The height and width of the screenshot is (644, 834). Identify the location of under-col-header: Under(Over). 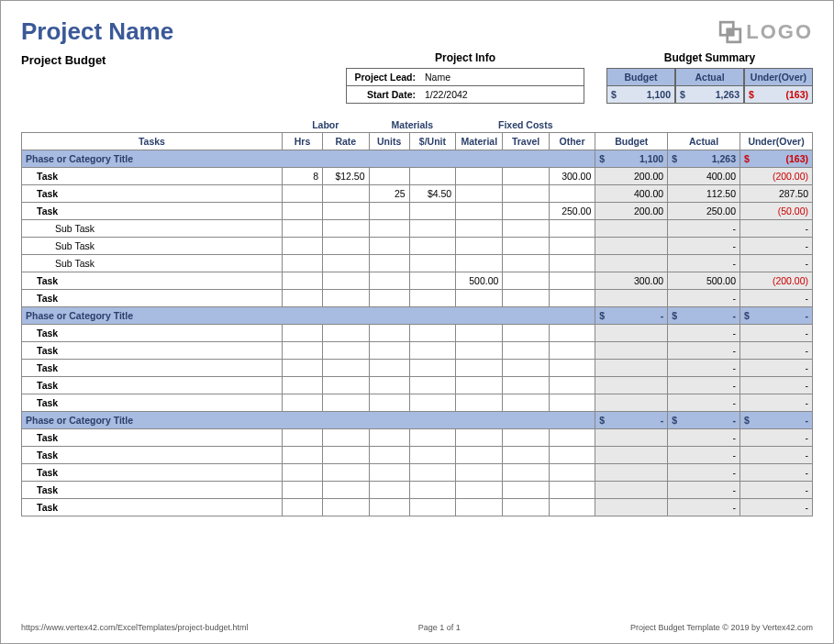
(776, 141).